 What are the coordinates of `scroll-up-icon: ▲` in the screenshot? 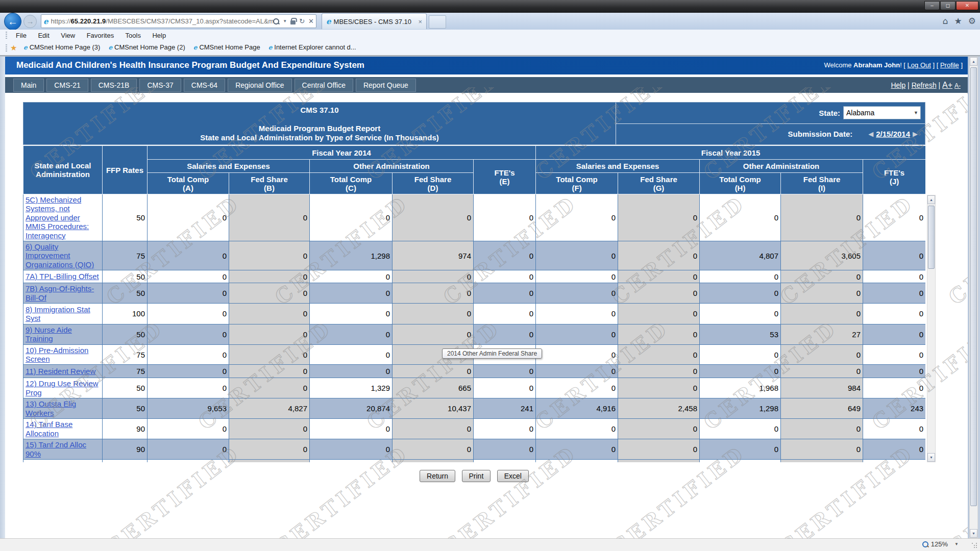 It's located at (931, 200).